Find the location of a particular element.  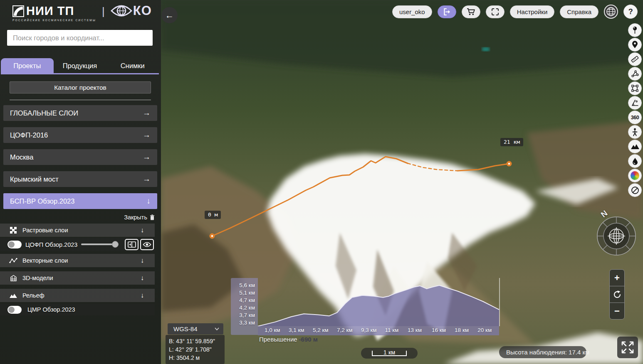

ruler-icon is located at coordinates (635, 59).